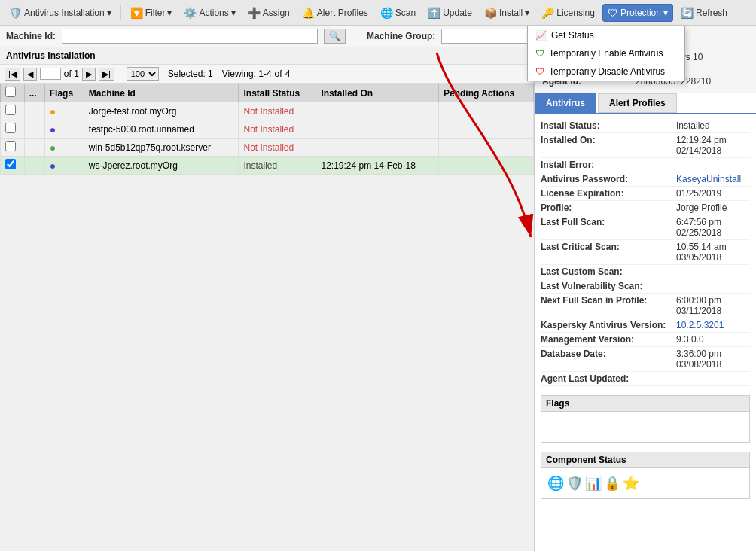 This screenshot has width=756, height=551. Describe the element at coordinates (378, 93) in the screenshot. I see `col-installed-on: Installed On` at that location.